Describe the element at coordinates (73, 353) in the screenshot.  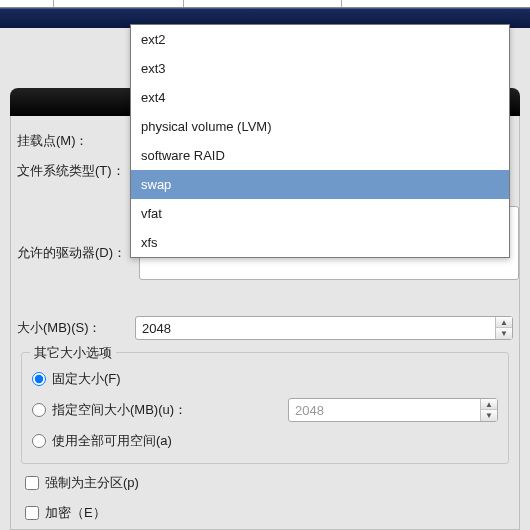
I see `size-options-title: 其它大小选项` at that location.